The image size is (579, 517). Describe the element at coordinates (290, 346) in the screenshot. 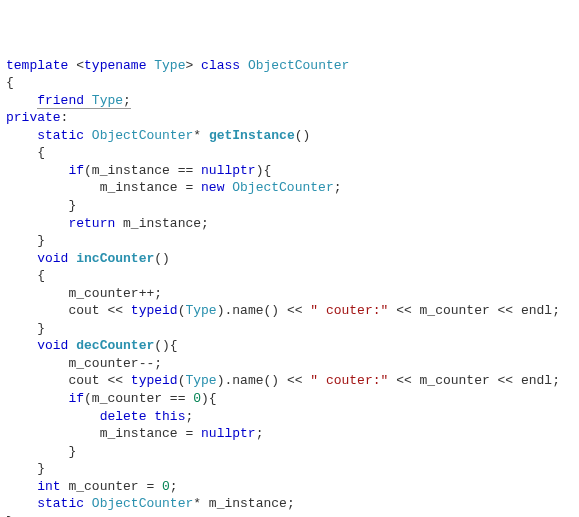

I see `code-line: void decCounter(){` at that location.